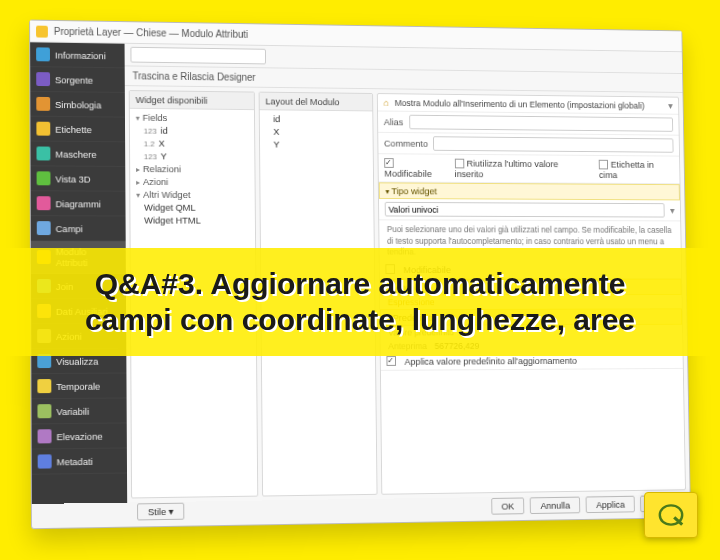 The image size is (720, 560). Describe the element at coordinates (192, 182) in the screenshot. I see `actions-group: Azioni` at that location.